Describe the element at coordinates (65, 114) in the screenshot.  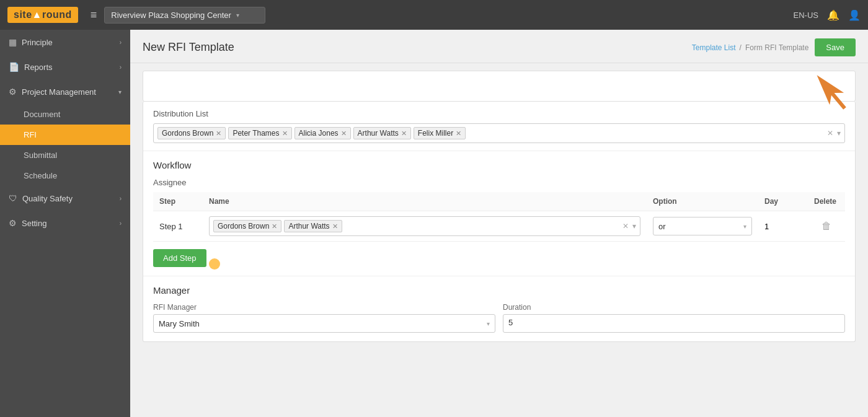
I see `sidebar-item-document: Document` at that location.